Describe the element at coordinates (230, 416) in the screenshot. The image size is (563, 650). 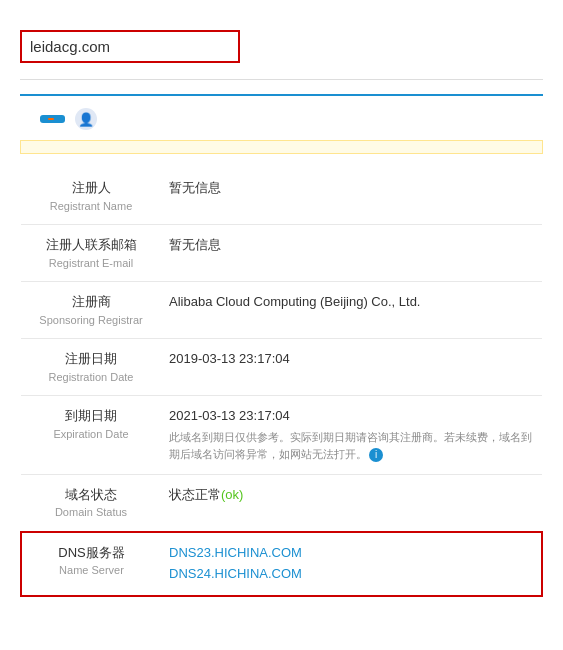
I see `value-text: 2021-03-13 23:17:04` at that location.